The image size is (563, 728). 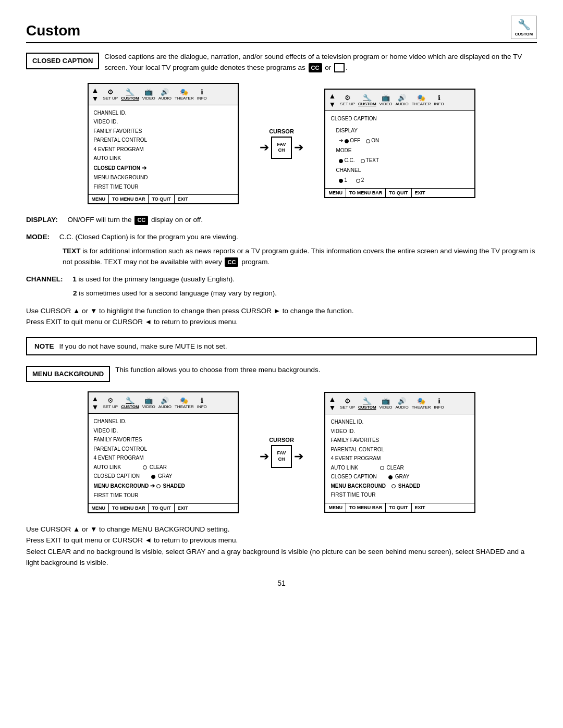 What do you see at coordinates (44, 346) in the screenshot?
I see `note-label: NOTE` at bounding box center [44, 346].